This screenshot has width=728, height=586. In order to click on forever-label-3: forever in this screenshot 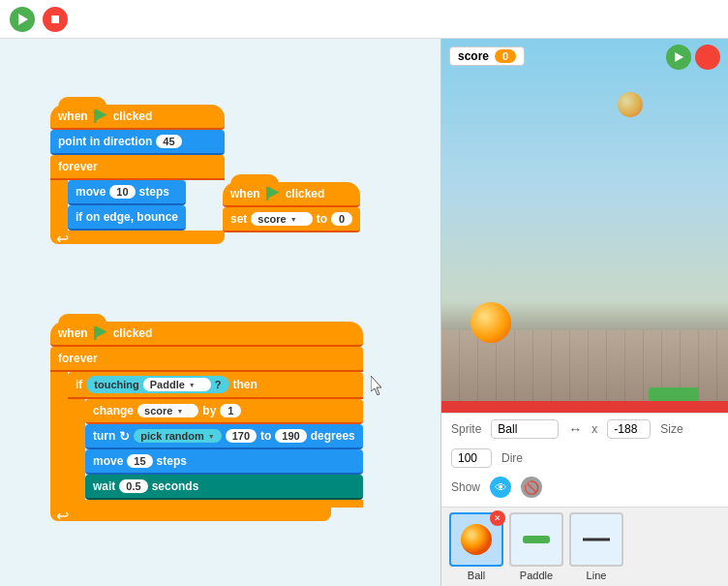, I will do `click(207, 359)`.